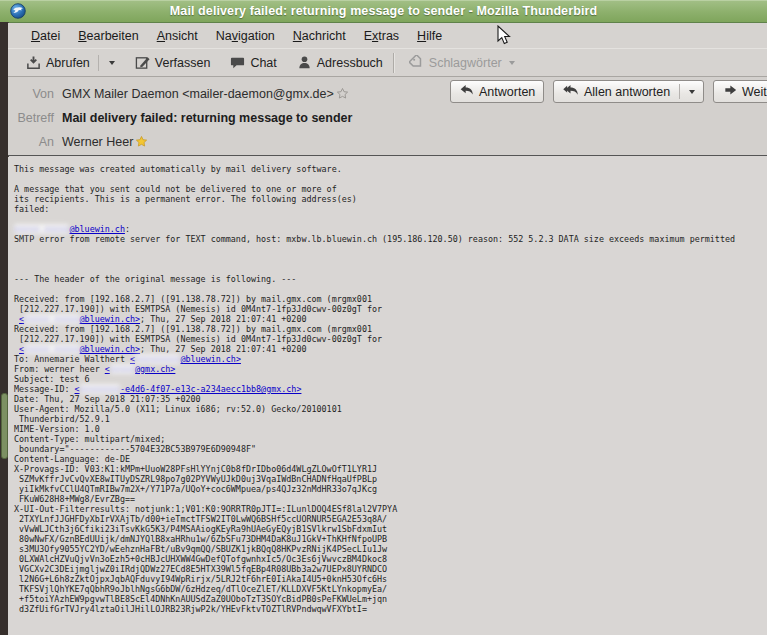  Describe the element at coordinates (190, 609) in the screenshot. I see `body-text: d3ZfUifGrTVJry4lztaOilJHilLOJRB23RjwP2k/…` at that location.